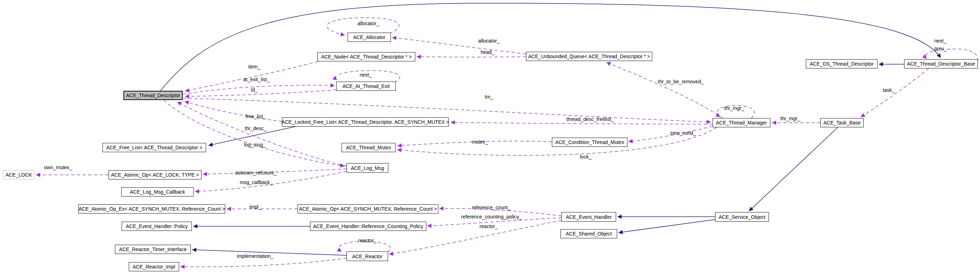  What do you see at coordinates (794, 169) in the screenshot?
I see `edge-inherit-service-object` at bounding box center [794, 169].